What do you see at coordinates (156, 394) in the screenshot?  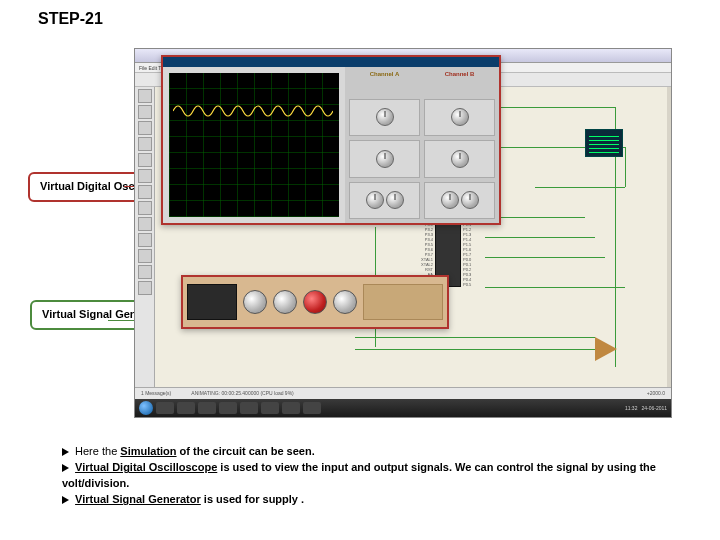 I see `status-messages: 1 Message(s)` at bounding box center [156, 394].